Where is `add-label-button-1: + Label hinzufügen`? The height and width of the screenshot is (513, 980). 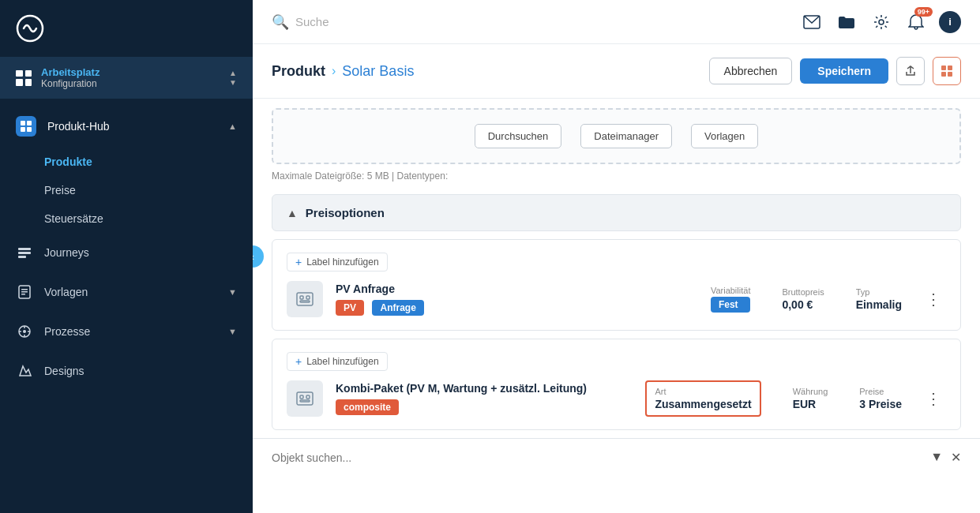
add-label-button-1: + Label hinzufügen is located at coordinates (337, 262).